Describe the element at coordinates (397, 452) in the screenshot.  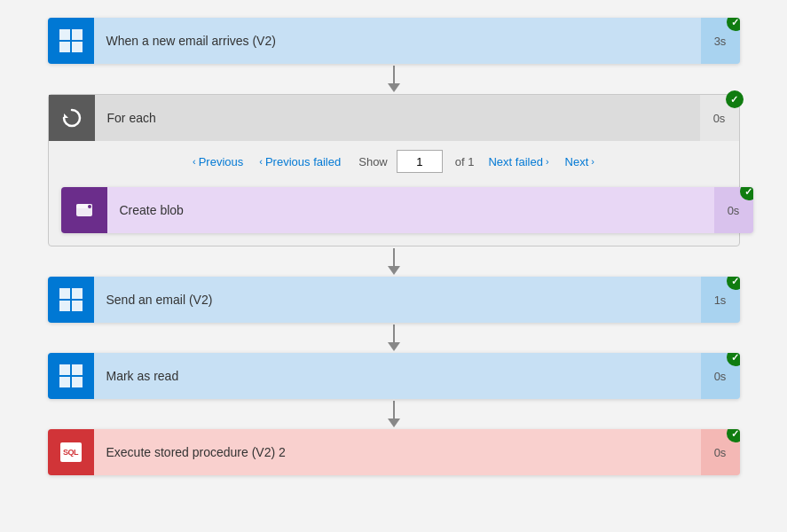
I see `execute-stored-label: Execute stored procedure (V2) 2` at that location.